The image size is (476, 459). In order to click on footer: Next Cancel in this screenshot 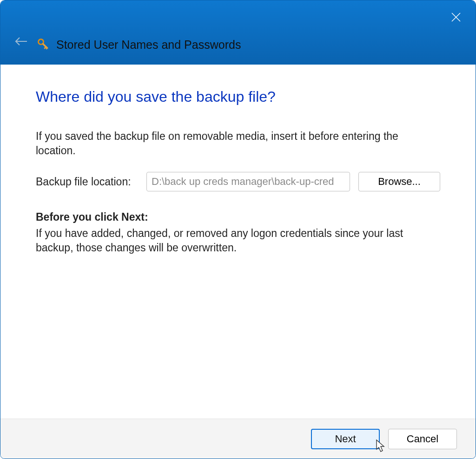, I will do `click(238, 439)`.